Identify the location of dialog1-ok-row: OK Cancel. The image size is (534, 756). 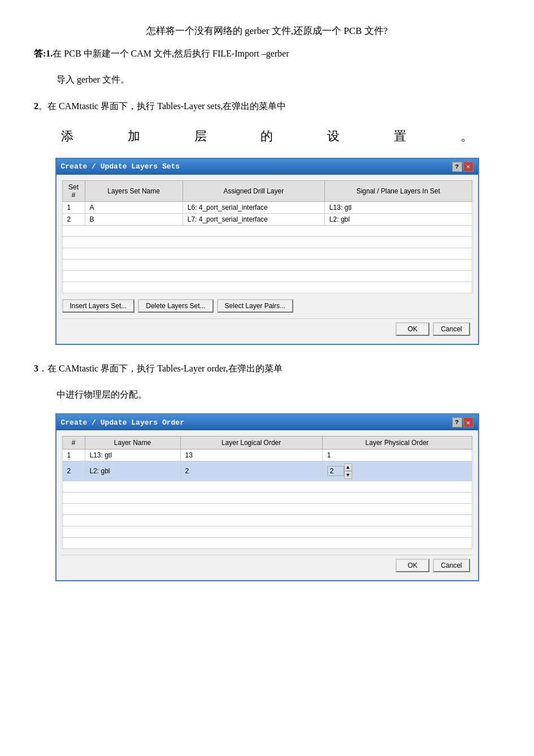
(267, 328).